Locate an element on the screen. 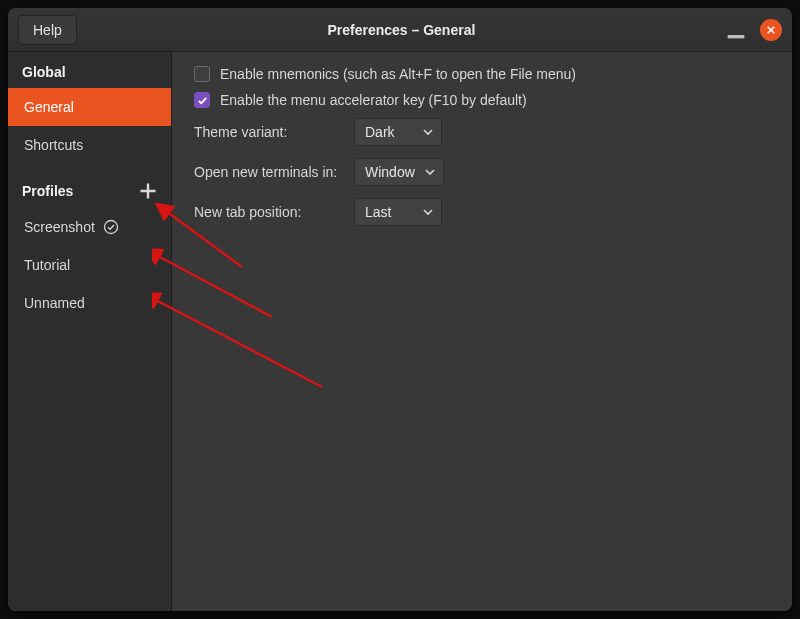 Image resolution: width=800 pixels, height=619 pixels. mnemonics-checkbox is located at coordinates (202, 74).